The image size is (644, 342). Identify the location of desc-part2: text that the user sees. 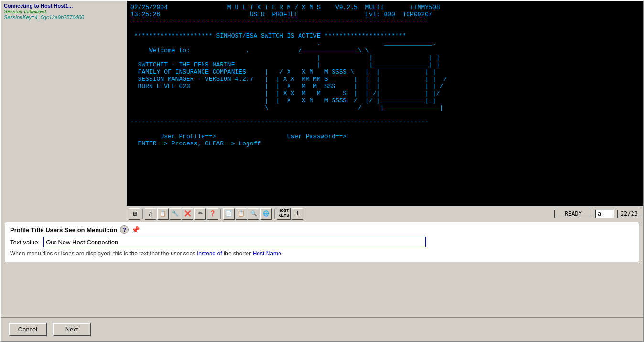
(167, 254).